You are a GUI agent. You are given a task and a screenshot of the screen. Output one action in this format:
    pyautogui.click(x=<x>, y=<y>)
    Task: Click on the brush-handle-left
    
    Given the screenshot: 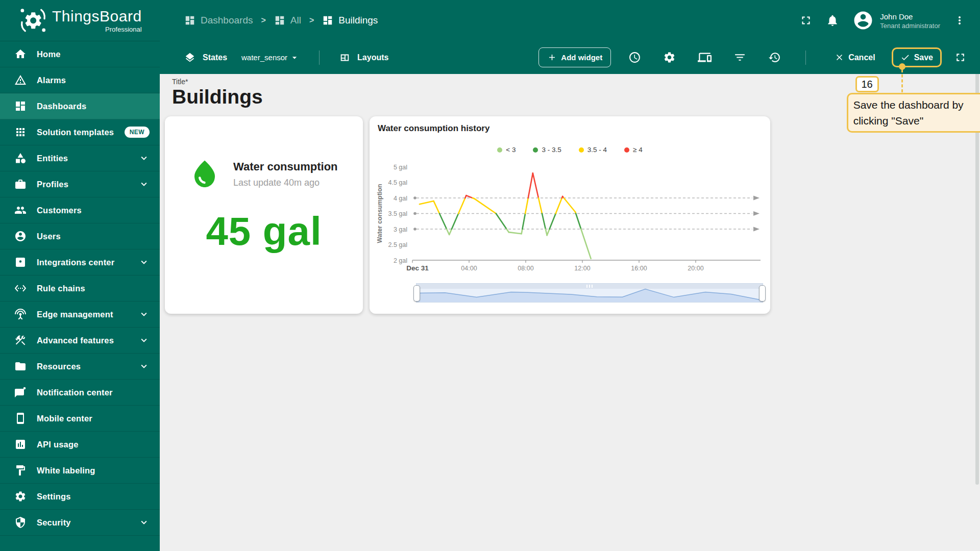 What is the action you would take?
    pyautogui.click(x=416, y=293)
    